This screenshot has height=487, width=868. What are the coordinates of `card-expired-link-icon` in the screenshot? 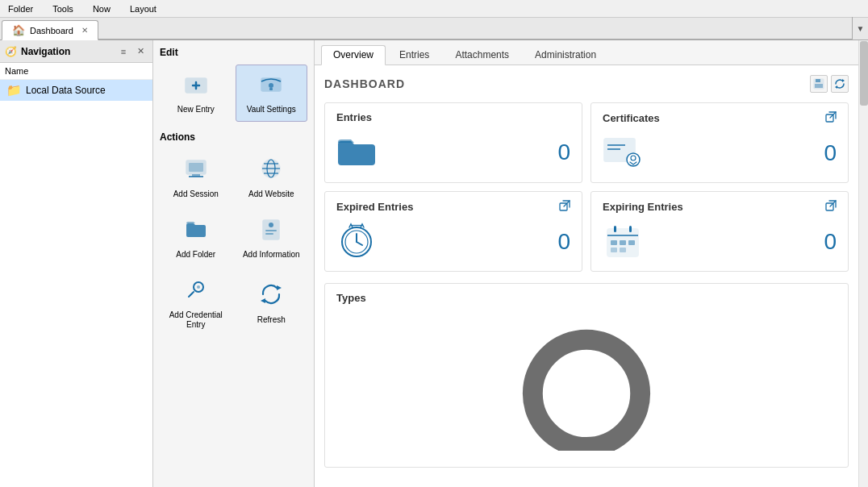 It's located at (565, 206).